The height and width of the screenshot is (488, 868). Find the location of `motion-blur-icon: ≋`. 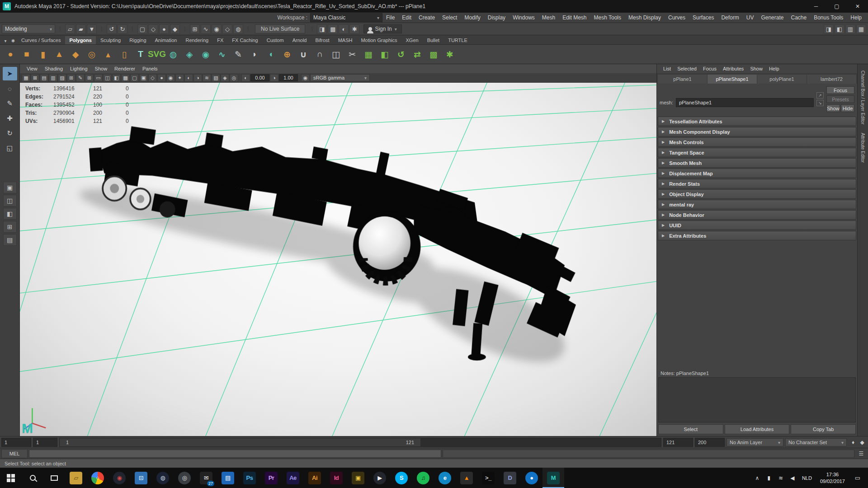

motion-blur-icon: ≋ is located at coordinates (207, 78).